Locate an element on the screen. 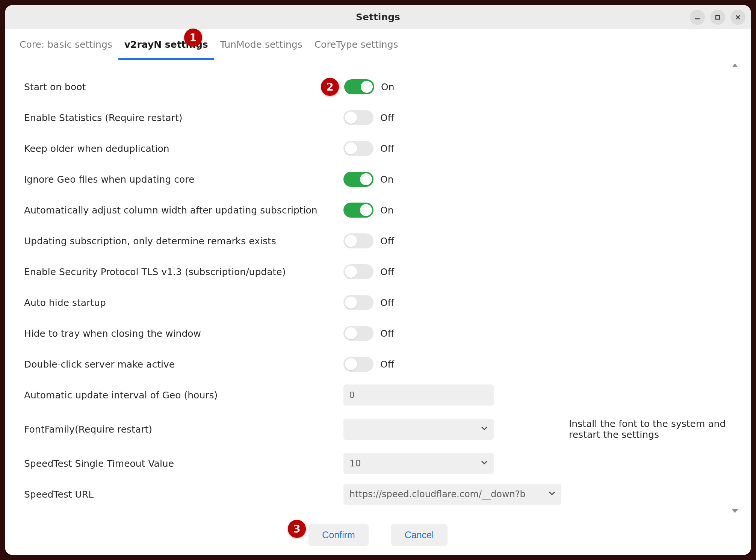  label-ignore-geo: Ignore Geo files when updating core is located at coordinates (180, 180).